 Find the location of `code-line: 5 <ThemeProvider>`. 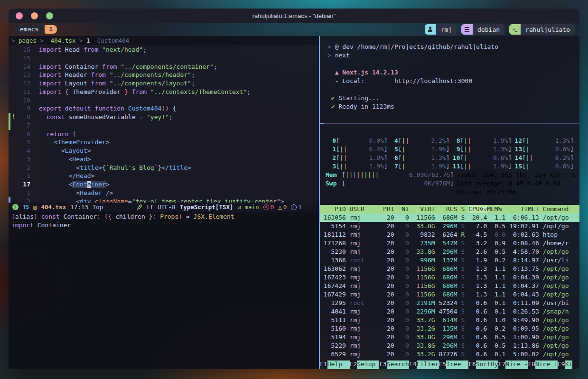

code-line: 5 <ThemeProvider> is located at coordinates (164, 142).